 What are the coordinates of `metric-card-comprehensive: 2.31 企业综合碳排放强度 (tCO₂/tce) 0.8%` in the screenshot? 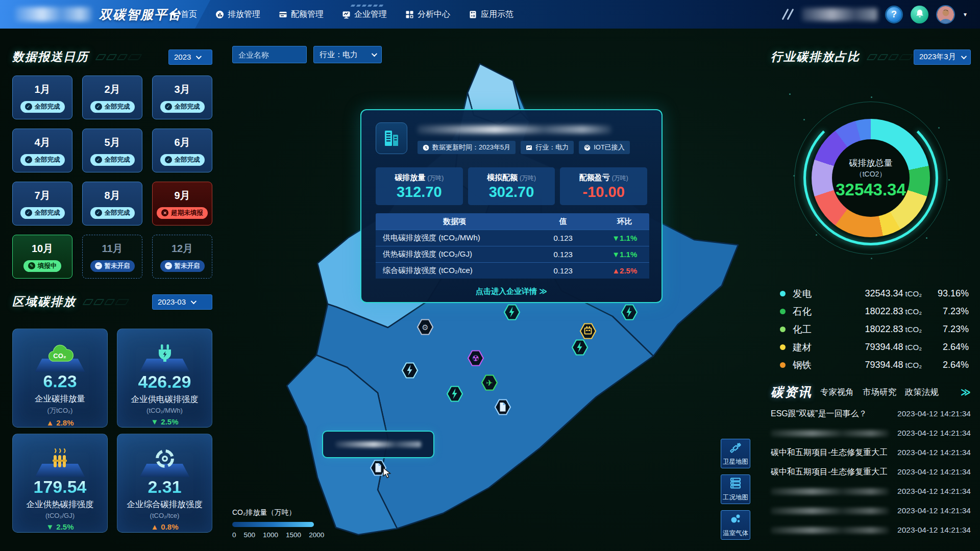 It's located at (164, 483).